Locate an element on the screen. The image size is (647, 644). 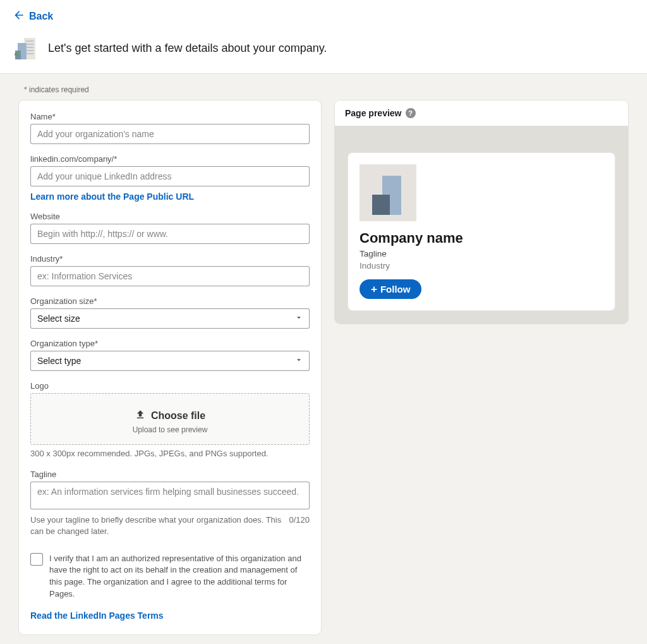
preview-header-label: Page preview is located at coordinates (373, 113).